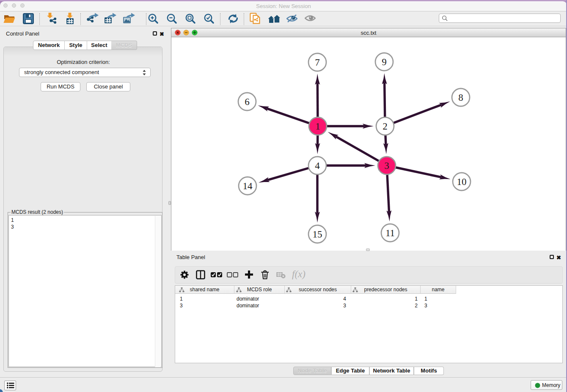 This screenshot has height=392, width=567. What do you see at coordinates (387, 166) in the screenshot?
I see `svg-text: 3` at bounding box center [387, 166].